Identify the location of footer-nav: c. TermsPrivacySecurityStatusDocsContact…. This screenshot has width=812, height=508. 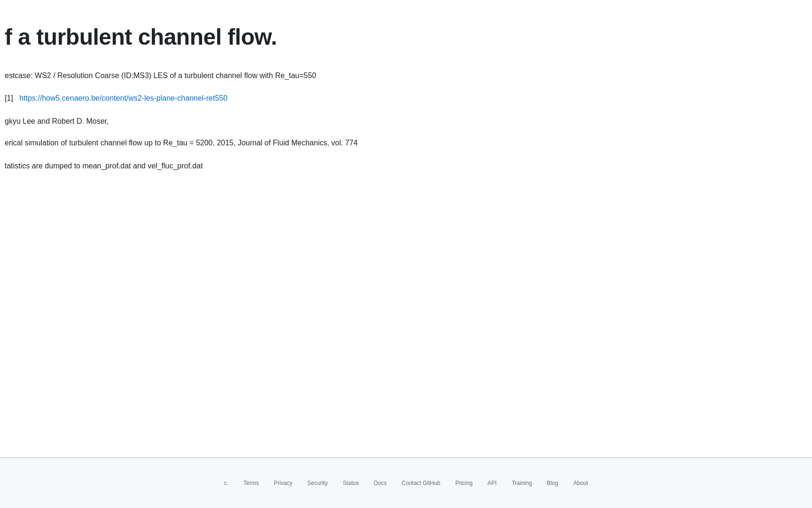
(406, 483).